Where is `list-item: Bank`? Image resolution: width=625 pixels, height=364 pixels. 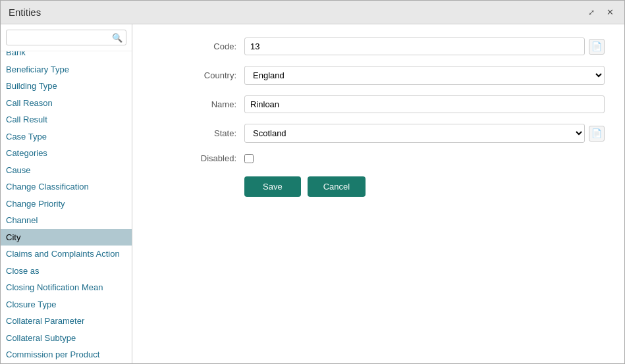 list-item: Bank is located at coordinates (66, 57).